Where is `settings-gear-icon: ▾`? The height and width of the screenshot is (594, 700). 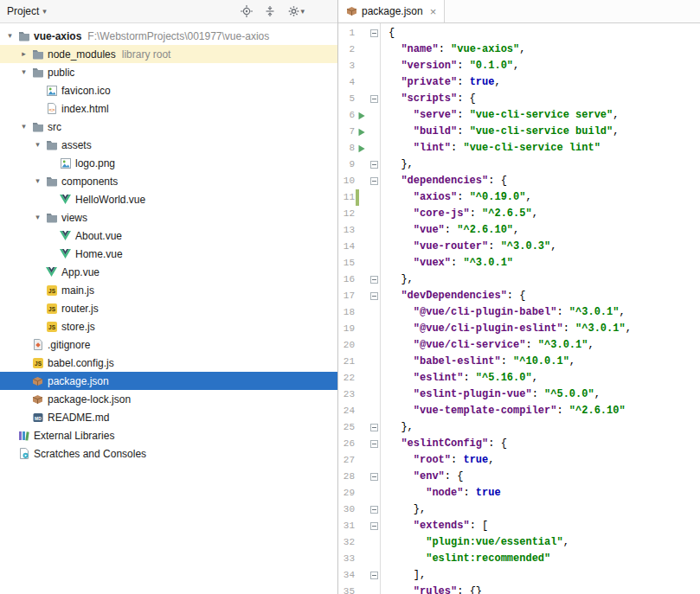 settings-gear-icon: ▾ is located at coordinates (296, 11).